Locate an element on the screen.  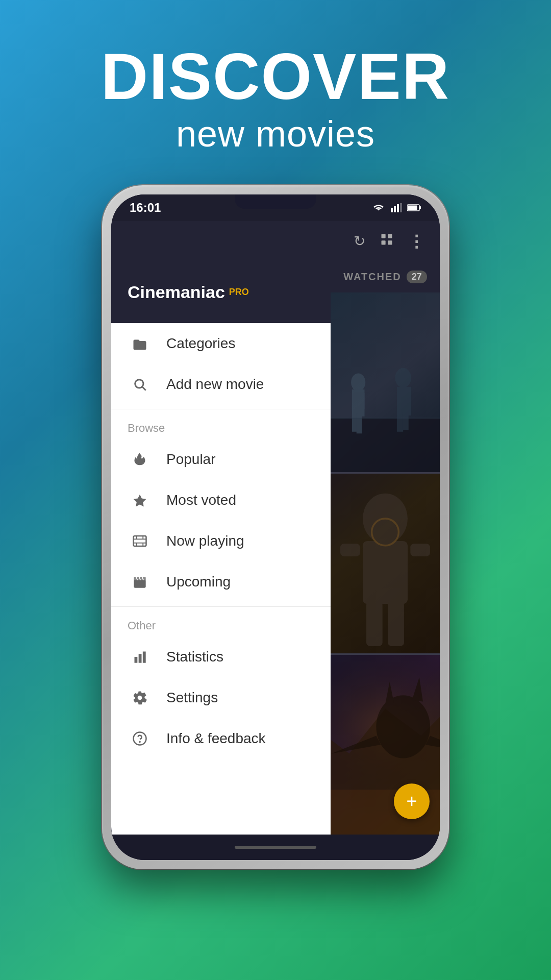
categories-label: Categories is located at coordinates (201, 344).